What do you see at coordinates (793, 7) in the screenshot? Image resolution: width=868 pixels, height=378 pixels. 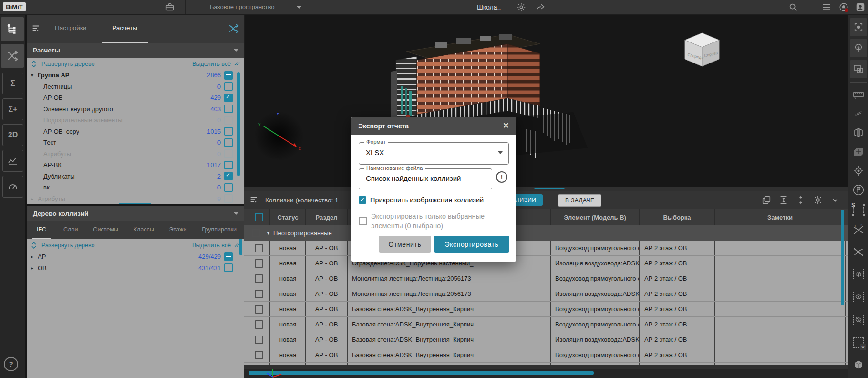 I see `search-icon` at bounding box center [793, 7].